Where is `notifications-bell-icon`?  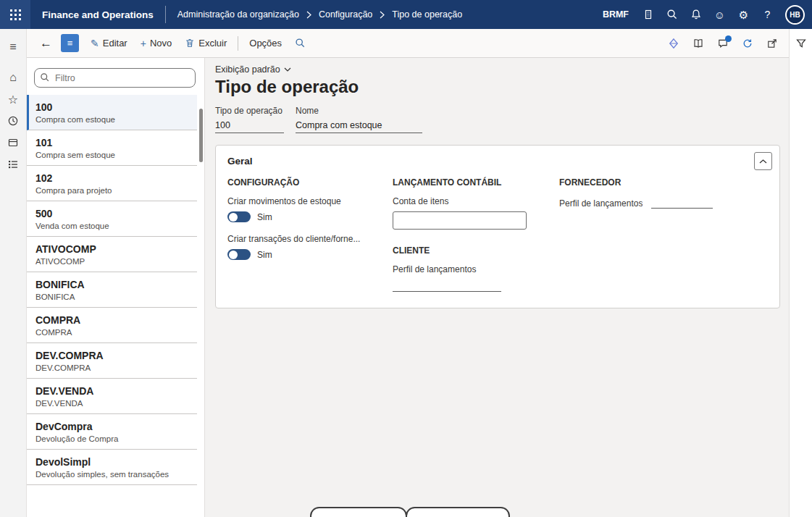
notifications-bell-icon is located at coordinates (695, 14).